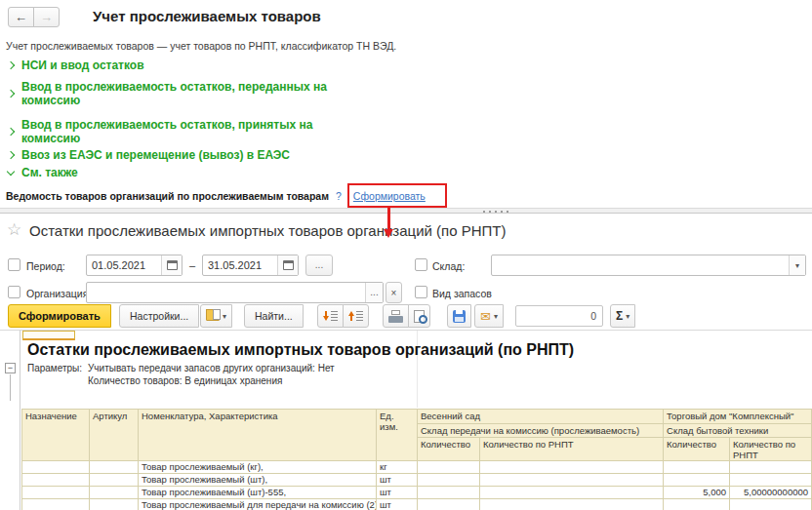  I want to click on param-line: Учитывать передачи запасов других органи…, so click(211, 369).